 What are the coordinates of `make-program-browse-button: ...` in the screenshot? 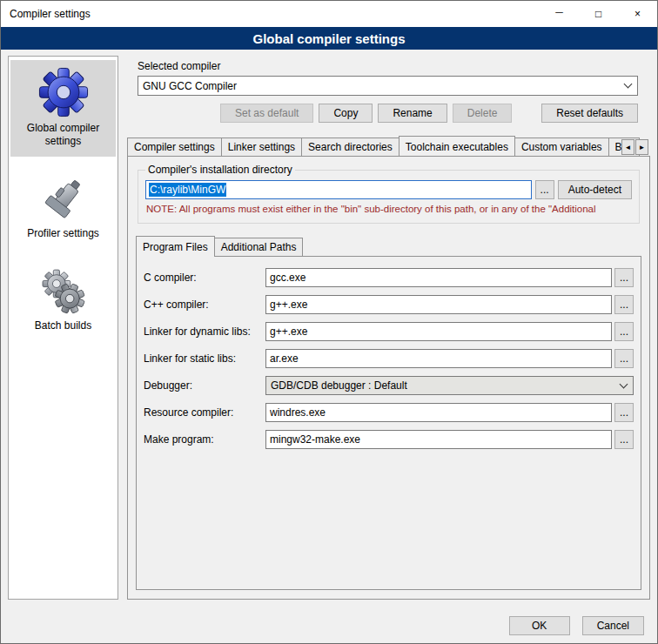 It's located at (624, 439).